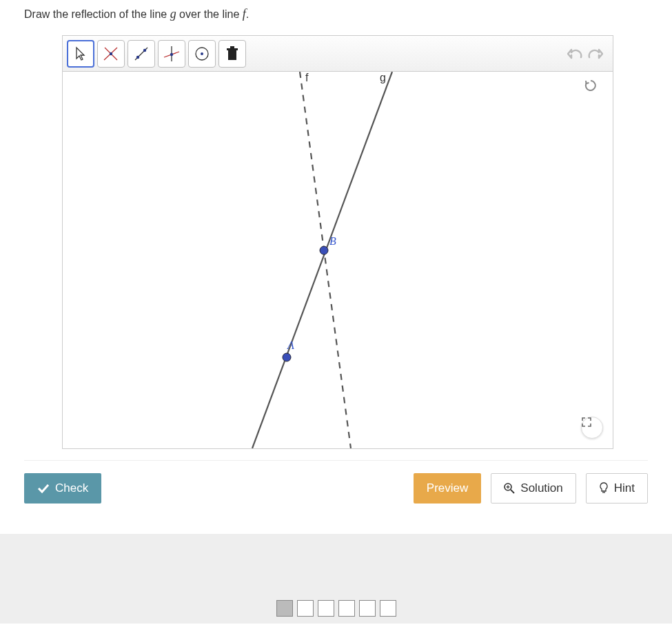 The height and width of the screenshot is (638, 672). What do you see at coordinates (576, 54) in the screenshot?
I see `undo-button` at bounding box center [576, 54].